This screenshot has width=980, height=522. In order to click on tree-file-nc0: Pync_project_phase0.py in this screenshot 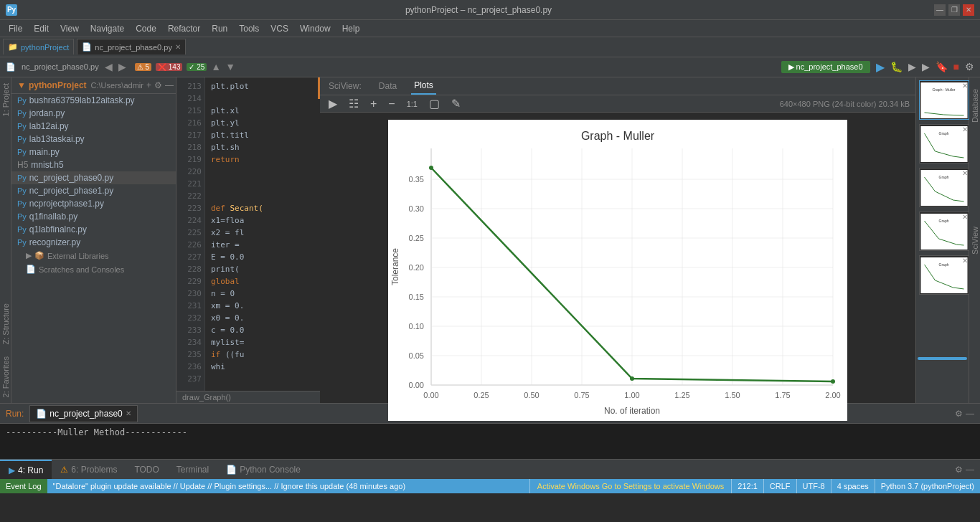, I will do `click(93, 178)`.